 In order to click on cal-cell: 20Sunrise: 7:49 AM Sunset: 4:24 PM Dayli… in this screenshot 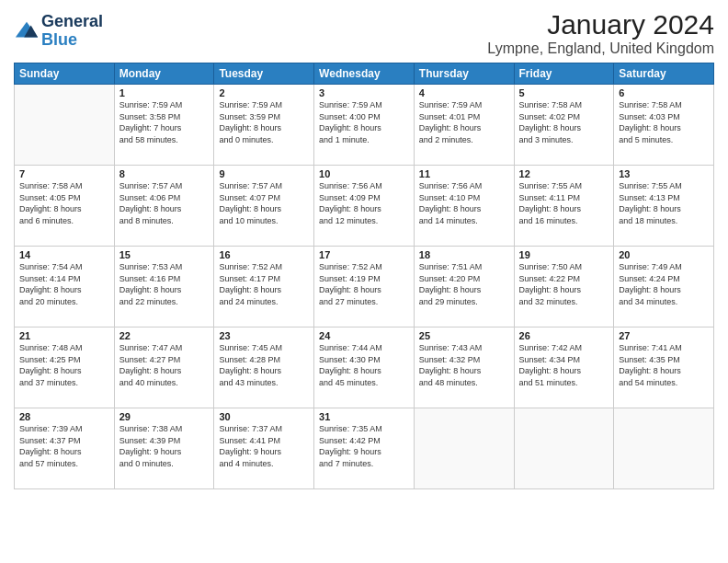, I will do `click(664, 287)`.